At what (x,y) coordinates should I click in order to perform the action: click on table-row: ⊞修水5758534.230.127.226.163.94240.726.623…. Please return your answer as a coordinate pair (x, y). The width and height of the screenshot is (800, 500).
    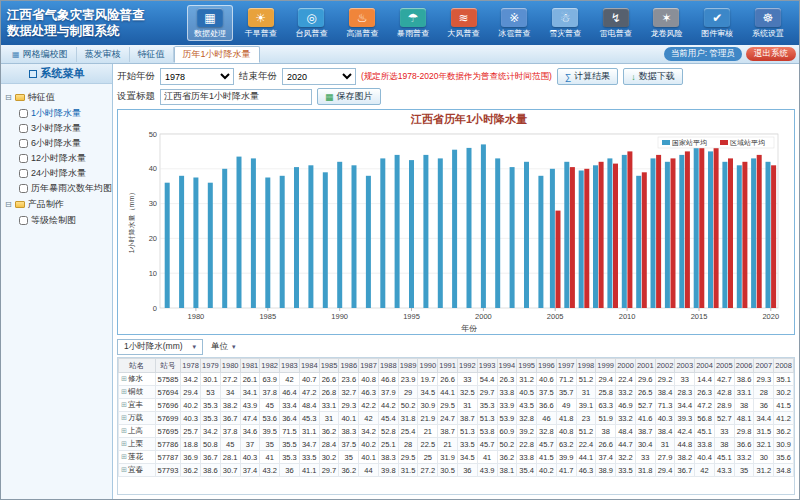
    Looking at the image, I should click on (456, 380).